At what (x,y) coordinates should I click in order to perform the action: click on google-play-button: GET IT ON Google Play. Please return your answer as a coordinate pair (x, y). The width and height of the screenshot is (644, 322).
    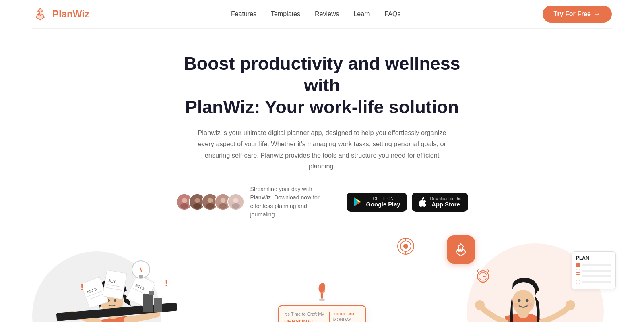
    Looking at the image, I should click on (377, 202).